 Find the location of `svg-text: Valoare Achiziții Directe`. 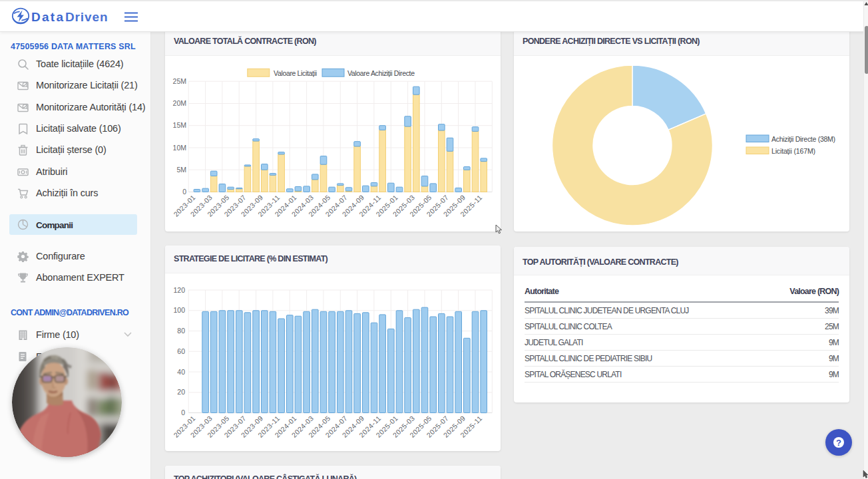

svg-text: Valoare Achiziții Directe is located at coordinates (381, 73).